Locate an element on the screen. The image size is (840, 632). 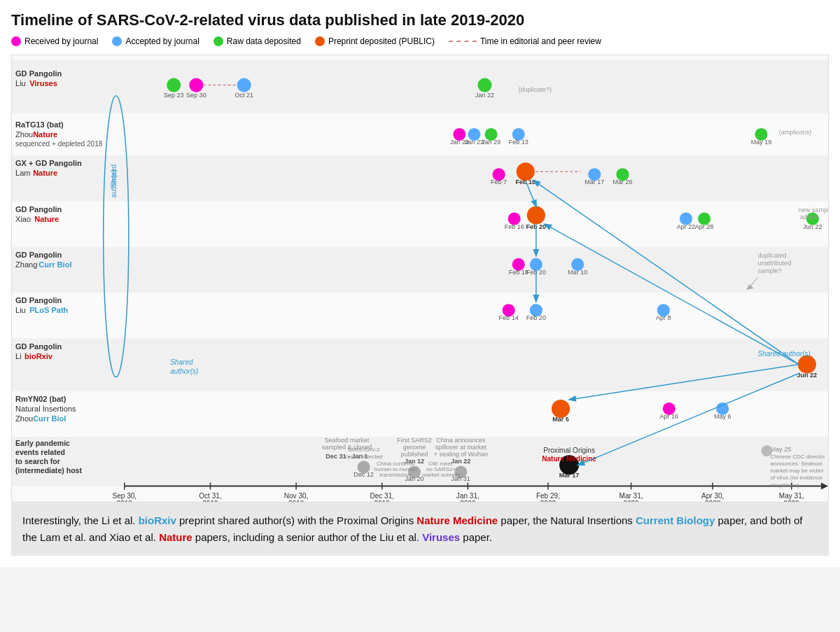
svg-text: Nature Medicine is located at coordinates (569, 459).